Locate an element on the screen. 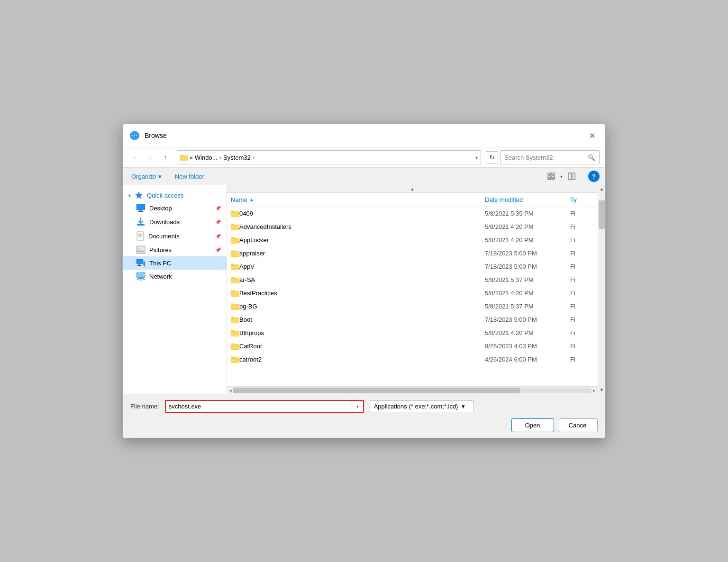 This screenshot has width=728, height=562. file-row: AdvancedInstallers 5/8/2021 4:20 PM Fi is located at coordinates (412, 227).